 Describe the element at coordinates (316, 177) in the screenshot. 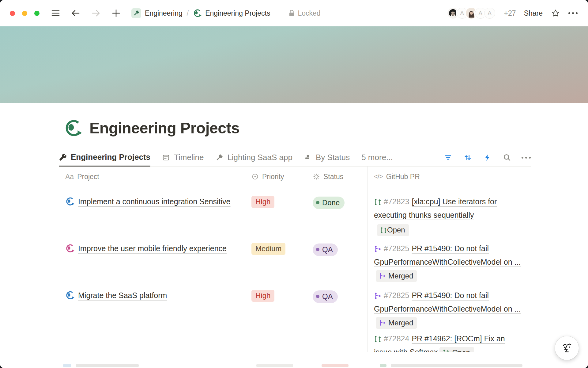

I see `status-spinner-icon` at that location.